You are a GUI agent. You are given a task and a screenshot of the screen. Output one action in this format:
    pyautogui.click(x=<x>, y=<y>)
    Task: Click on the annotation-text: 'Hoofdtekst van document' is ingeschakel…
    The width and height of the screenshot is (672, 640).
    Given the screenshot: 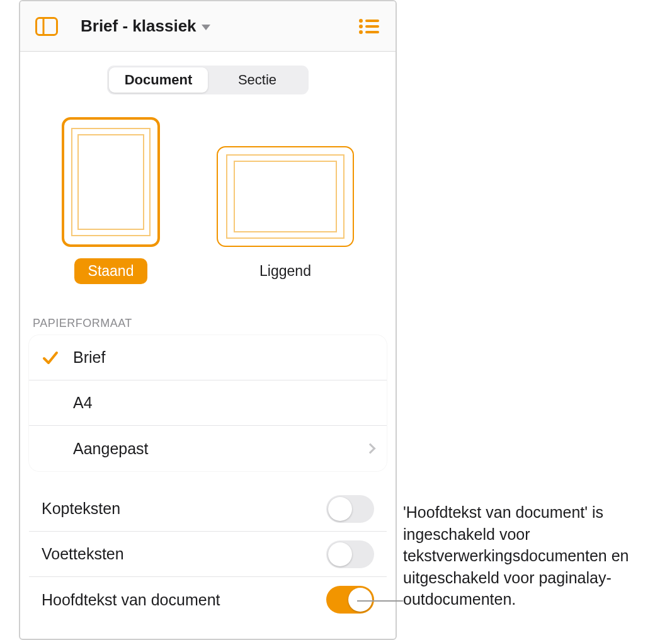 What is the action you would take?
    pyautogui.click(x=526, y=556)
    